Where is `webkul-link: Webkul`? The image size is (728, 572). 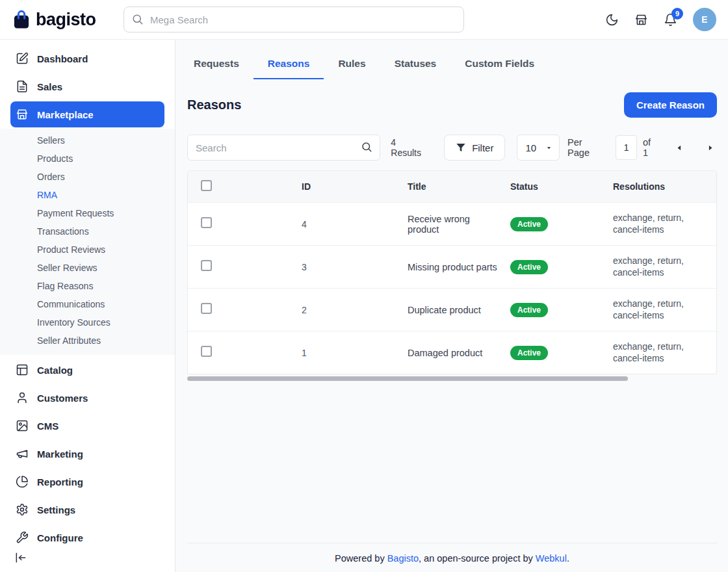
webkul-link: Webkul is located at coordinates (551, 558).